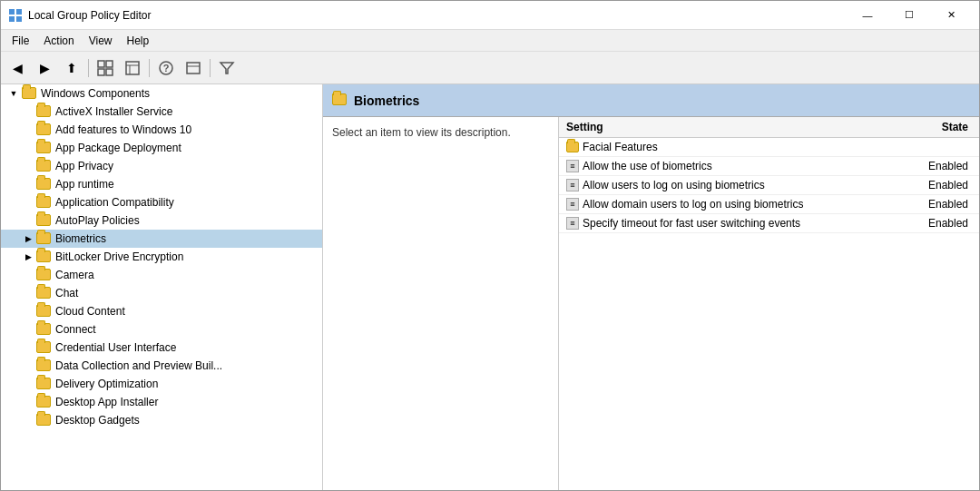  I want to click on tree-item-delivery-opt: Delivery Optimization, so click(162, 384).